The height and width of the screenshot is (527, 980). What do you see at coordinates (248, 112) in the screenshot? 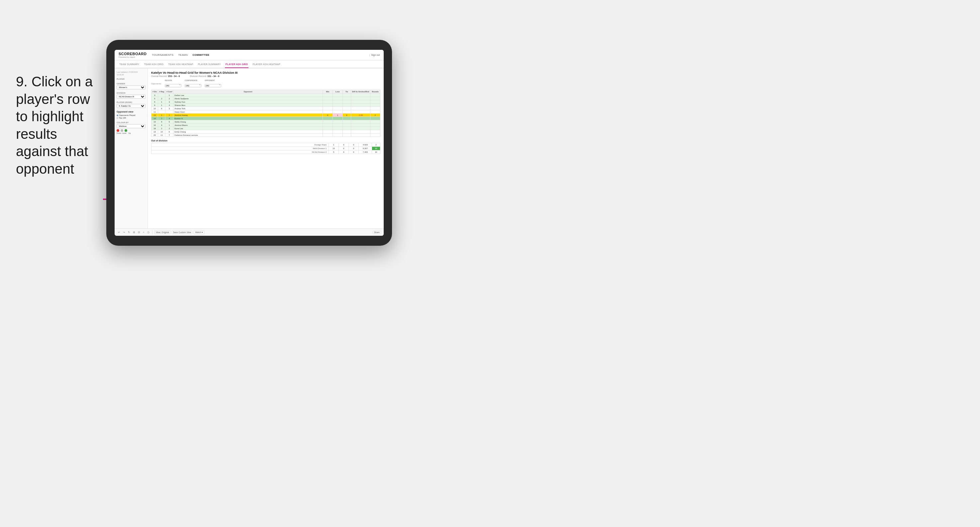
I see `table-cell: Haejo Hyun` at bounding box center [248, 112].